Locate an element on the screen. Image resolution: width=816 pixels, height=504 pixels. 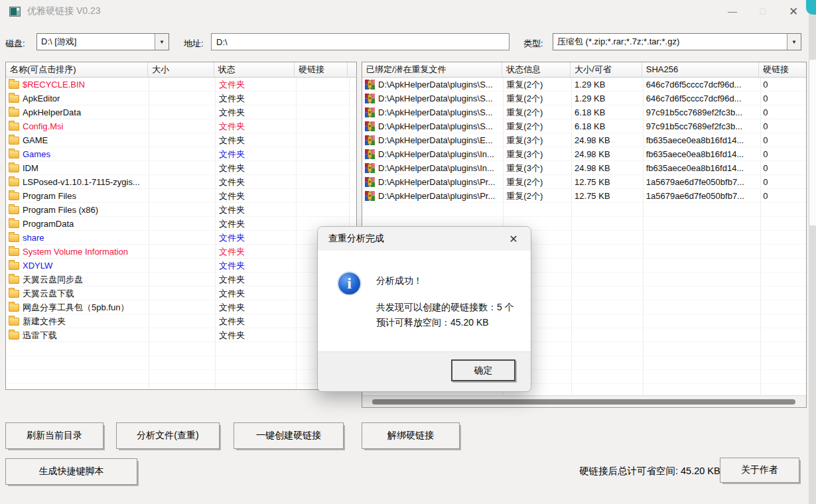
ok-button: 确定 is located at coordinates (483, 370).